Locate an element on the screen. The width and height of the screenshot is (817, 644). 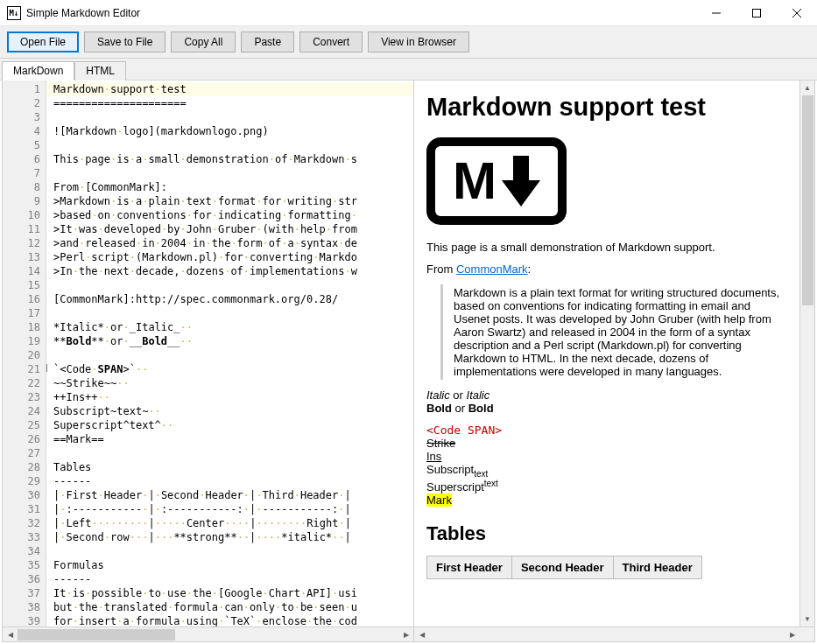
bold-1: Bold is located at coordinates (440, 408).